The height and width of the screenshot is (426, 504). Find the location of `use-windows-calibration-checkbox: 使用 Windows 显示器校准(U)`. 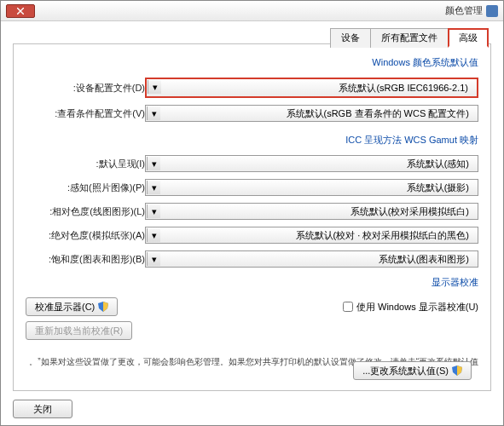

use-windows-calibration-checkbox: 使用 Windows 显示器校准(U) is located at coordinates (411, 307).